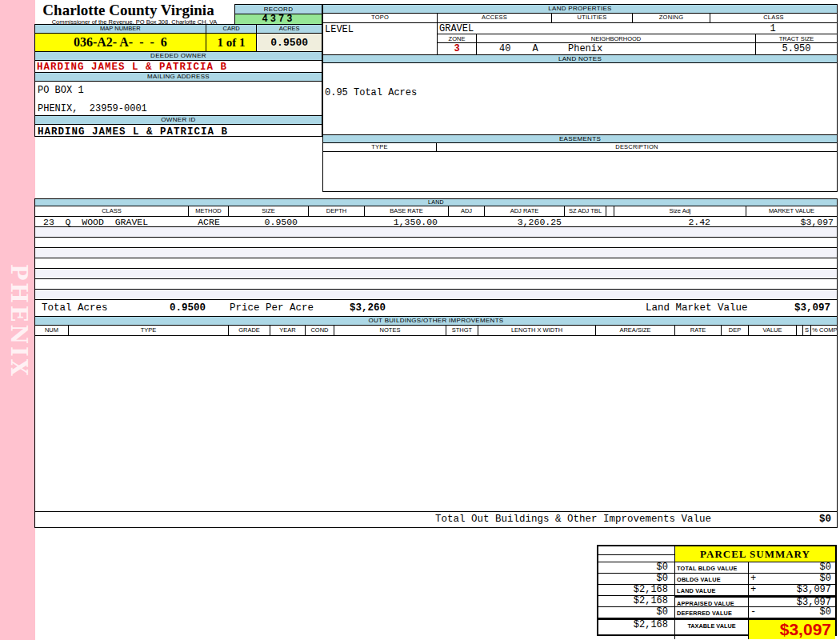  Describe the element at coordinates (757, 590) in the screenshot. I see `land-value-op: +` at that location.